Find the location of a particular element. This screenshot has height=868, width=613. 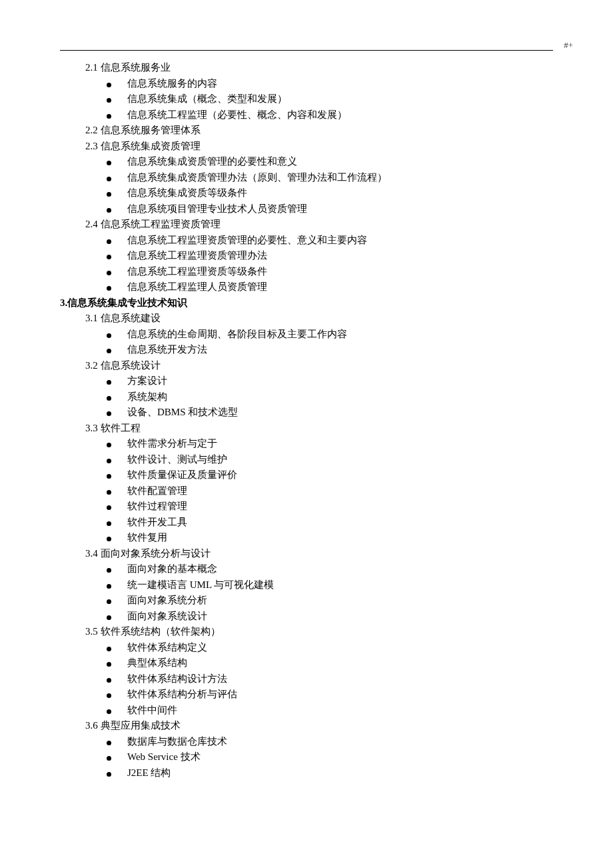

bullet-text: 软件体系结构分析与评估 is located at coordinates (183, 695).